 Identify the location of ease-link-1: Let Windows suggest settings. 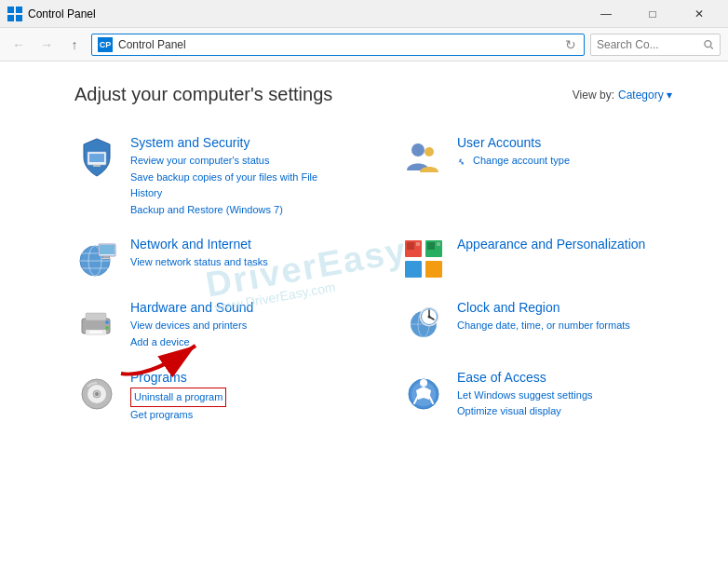
(564, 396).